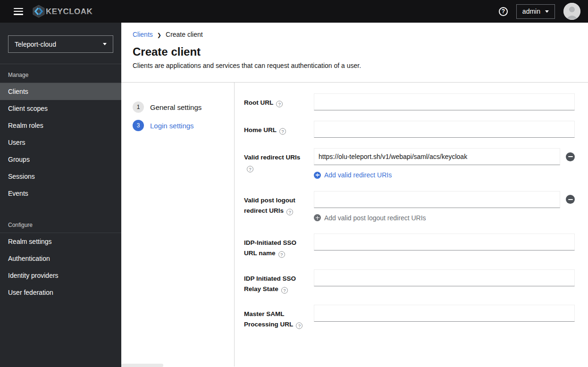  Describe the element at coordinates (35, 44) in the screenshot. I see `realm-selector-value: Teleport-cloud` at that location.